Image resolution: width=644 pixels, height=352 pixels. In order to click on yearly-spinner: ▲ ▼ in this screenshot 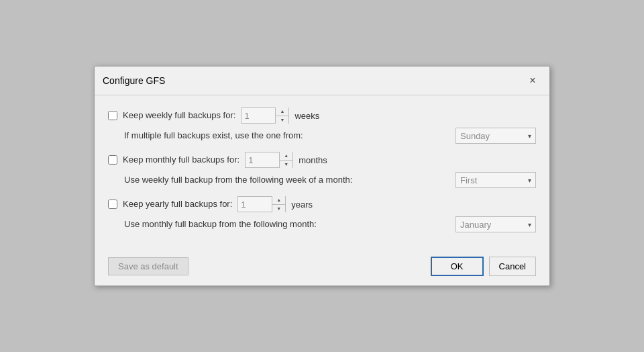, I will do `click(262, 204)`.